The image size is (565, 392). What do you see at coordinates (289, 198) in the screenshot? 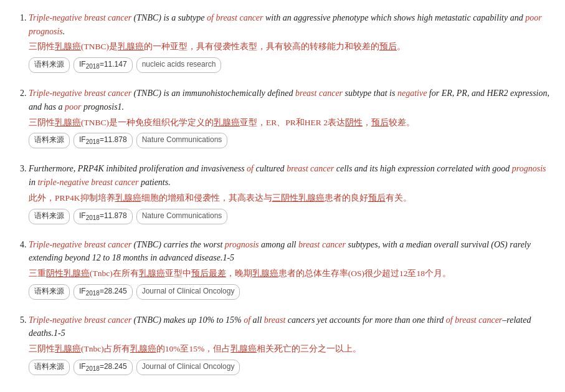
I see `cn-text-3: 此外，PRP4K抑制培养乳腺癌细胞的增殖和侵袭性，其高表达与三阴性乳腺癌患者的良…` at bounding box center [289, 198].